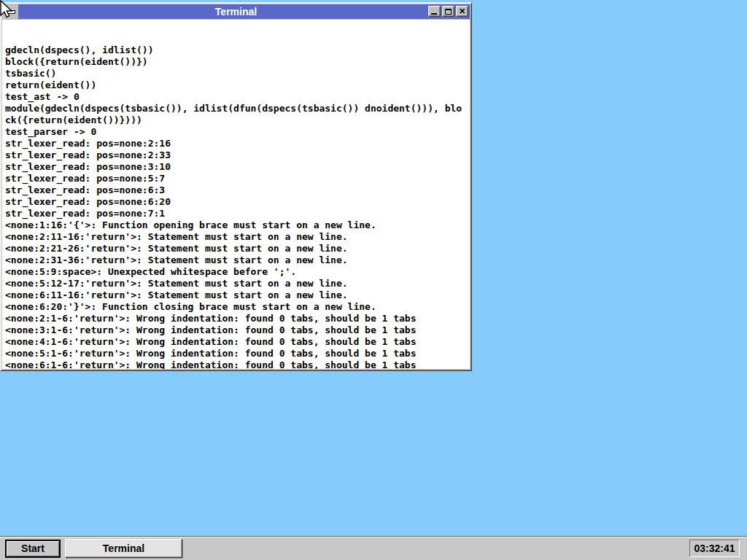 The image size is (747, 560). What do you see at coordinates (238, 249) in the screenshot?
I see `terminal-line: <none:2:21-26:'return'>: Statement must …` at bounding box center [238, 249].